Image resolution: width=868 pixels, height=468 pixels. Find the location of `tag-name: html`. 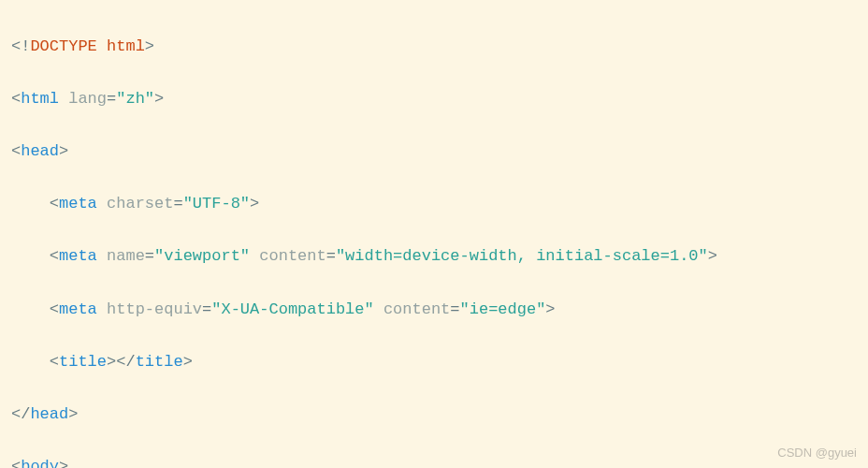

tag-name: html is located at coordinates (39, 99).